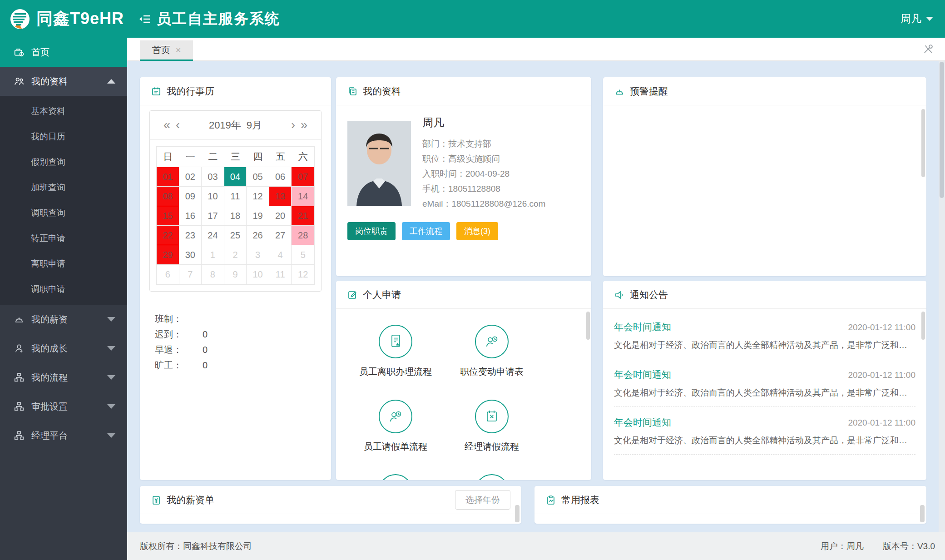 This screenshot has height=560, width=945. I want to click on alarm-icon, so click(619, 91).